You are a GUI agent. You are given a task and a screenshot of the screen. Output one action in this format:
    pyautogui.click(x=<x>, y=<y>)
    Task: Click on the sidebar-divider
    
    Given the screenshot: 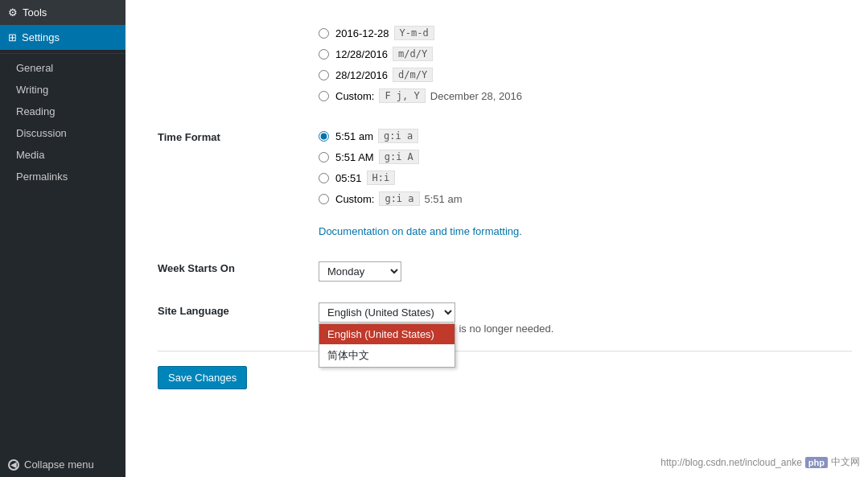 What is the action you would take?
    pyautogui.click(x=63, y=53)
    